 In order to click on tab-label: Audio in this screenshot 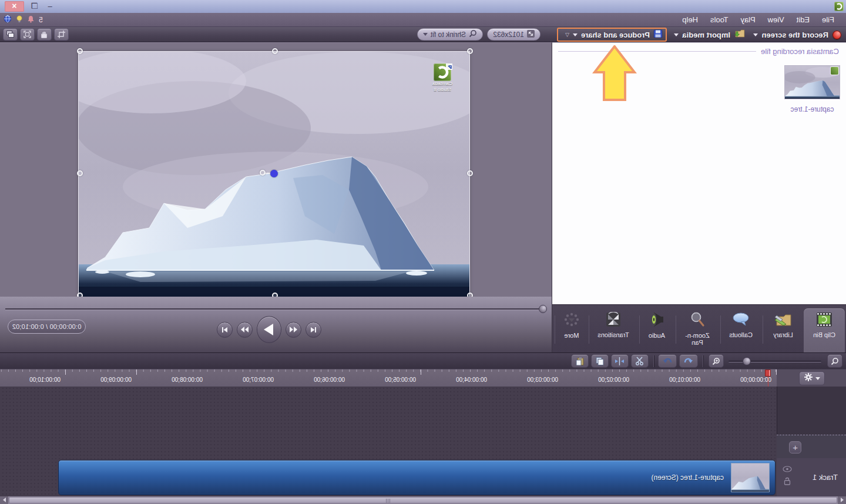, I will do `click(657, 335)`.